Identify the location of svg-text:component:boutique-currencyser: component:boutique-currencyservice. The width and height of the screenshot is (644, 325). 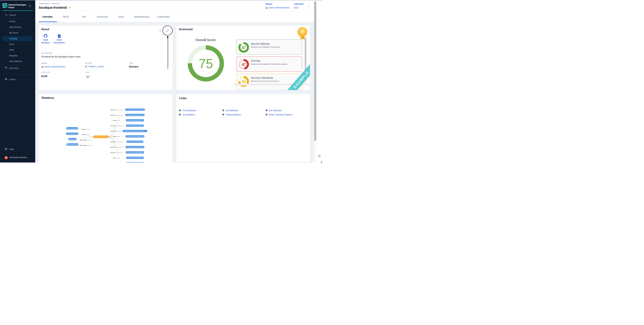
(136, 110).